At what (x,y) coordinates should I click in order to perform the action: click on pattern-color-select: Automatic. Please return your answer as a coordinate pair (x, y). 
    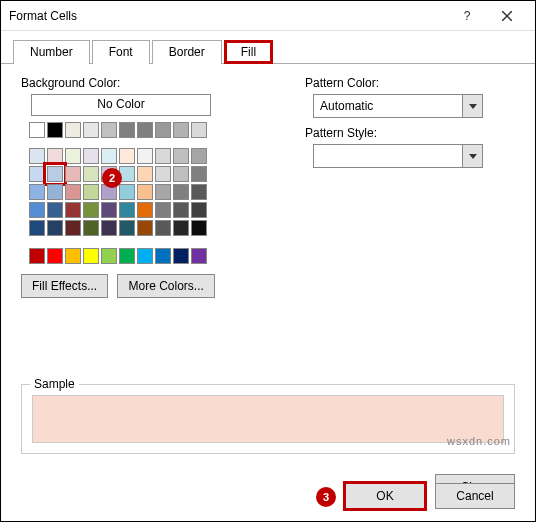
    Looking at the image, I should click on (398, 106).